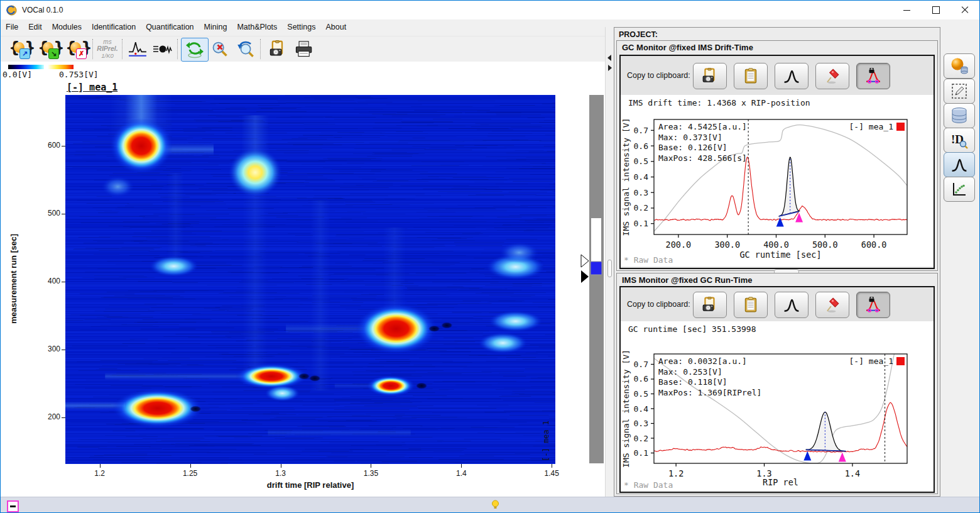  Describe the element at coordinates (50, 49) in the screenshot. I see `import-measurement-button: {} ↘` at that location.